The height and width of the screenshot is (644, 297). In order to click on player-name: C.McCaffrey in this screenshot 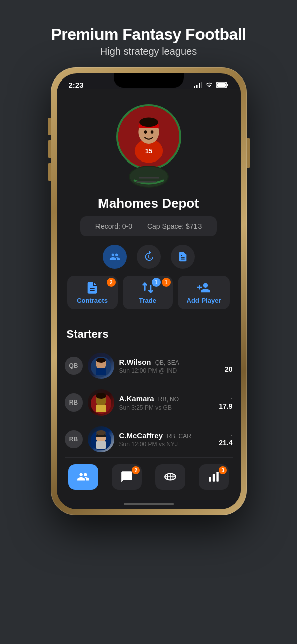, I will do `click(141, 436)`.